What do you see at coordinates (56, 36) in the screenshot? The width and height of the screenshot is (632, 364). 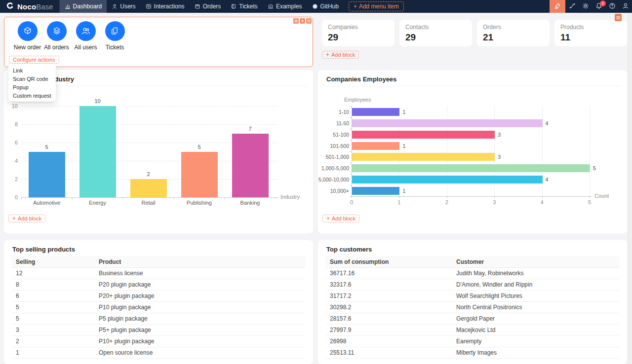 I see `action-button-all-orders: All orders` at bounding box center [56, 36].